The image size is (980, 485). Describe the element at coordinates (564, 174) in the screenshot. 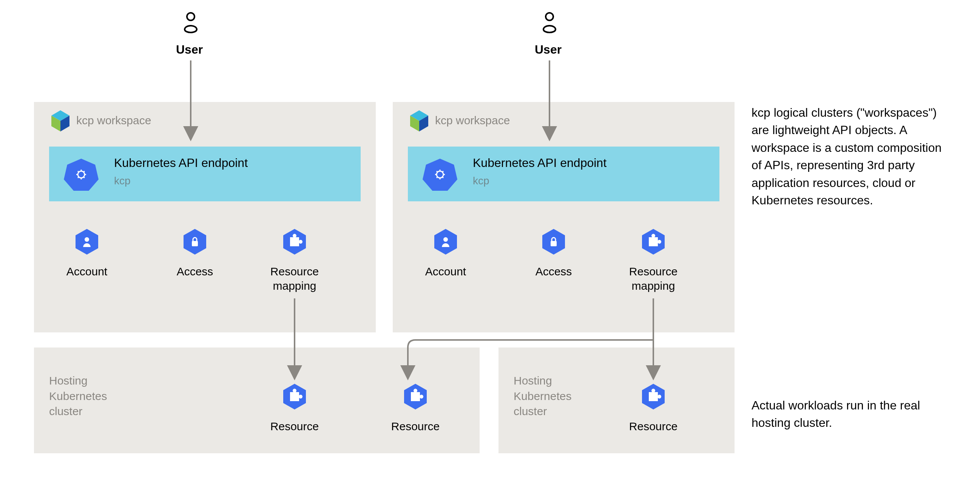

I see `api-endpoint-box-right` at that location.